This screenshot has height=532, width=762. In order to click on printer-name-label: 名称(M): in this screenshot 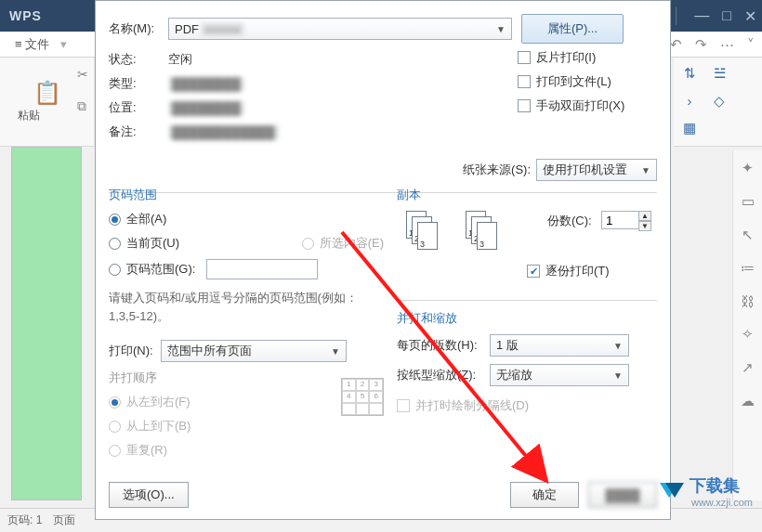, I will do `click(138, 29)`.